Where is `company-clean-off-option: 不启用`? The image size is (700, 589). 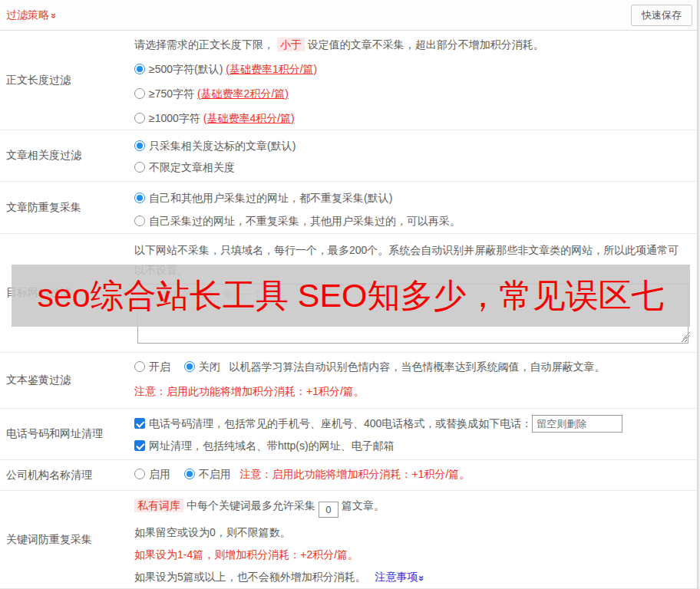 company-clean-off-option: 不启用 is located at coordinates (207, 474).